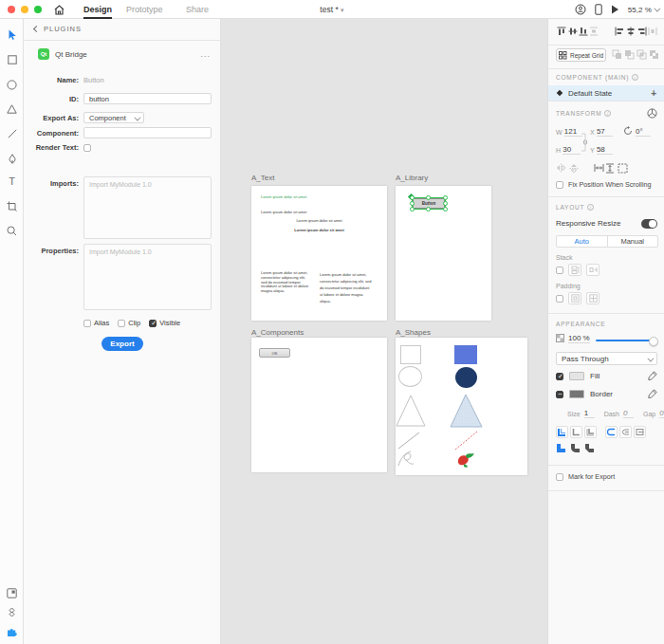  What do you see at coordinates (655, 55) in the screenshot?
I see `boolean-exclude-icon` at bounding box center [655, 55].